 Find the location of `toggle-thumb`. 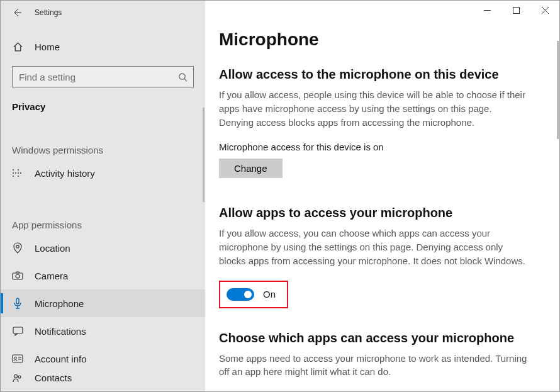

toggle-thumb is located at coordinates (248, 294).